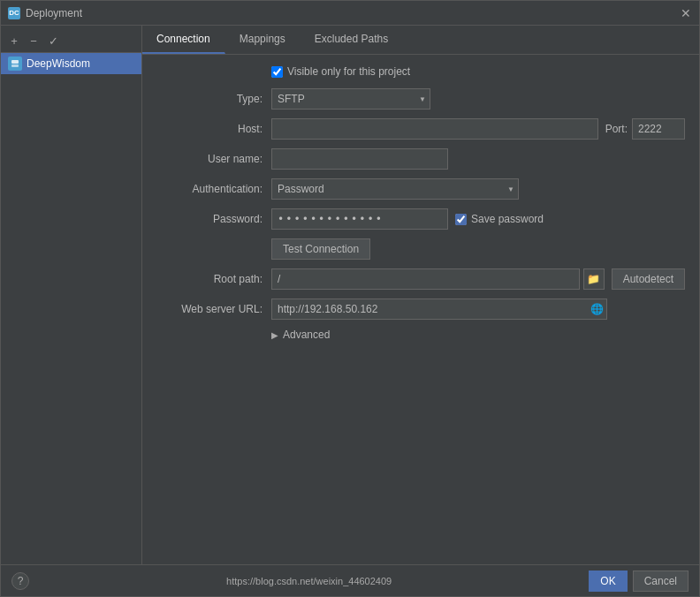 The width and height of the screenshot is (700, 597). What do you see at coordinates (439, 309) in the screenshot?
I see `web-url-group: 🌐` at bounding box center [439, 309].